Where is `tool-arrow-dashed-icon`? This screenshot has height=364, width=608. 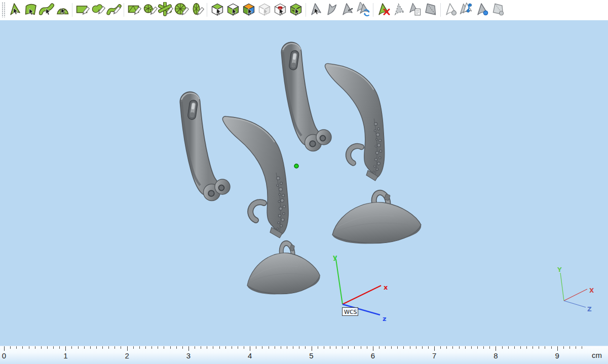
tool-arrow-dashed-icon is located at coordinates (399, 10).